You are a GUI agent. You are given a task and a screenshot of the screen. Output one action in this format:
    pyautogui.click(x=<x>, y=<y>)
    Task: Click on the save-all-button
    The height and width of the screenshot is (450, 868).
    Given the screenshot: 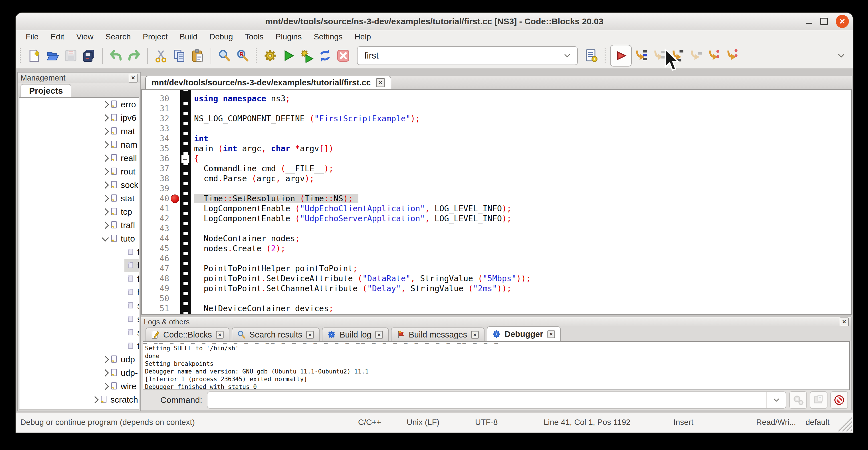 What is the action you would take?
    pyautogui.click(x=89, y=56)
    